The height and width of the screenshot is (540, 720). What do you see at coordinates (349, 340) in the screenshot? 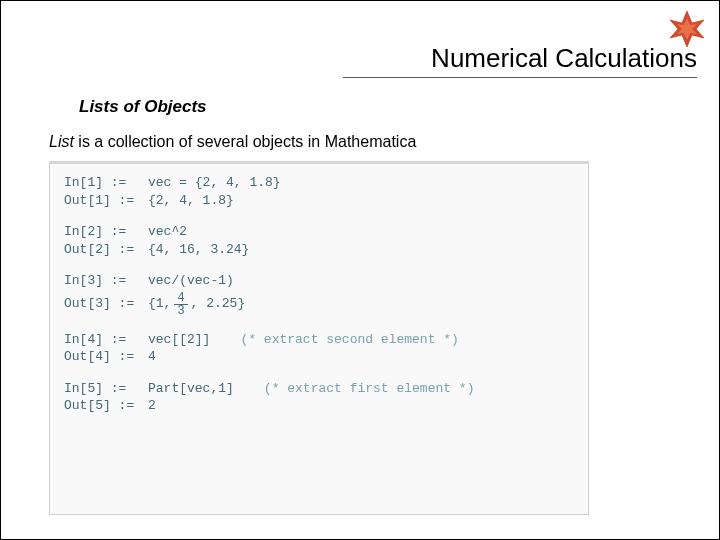
I see `comment: (* extract second element *)` at bounding box center [349, 340].